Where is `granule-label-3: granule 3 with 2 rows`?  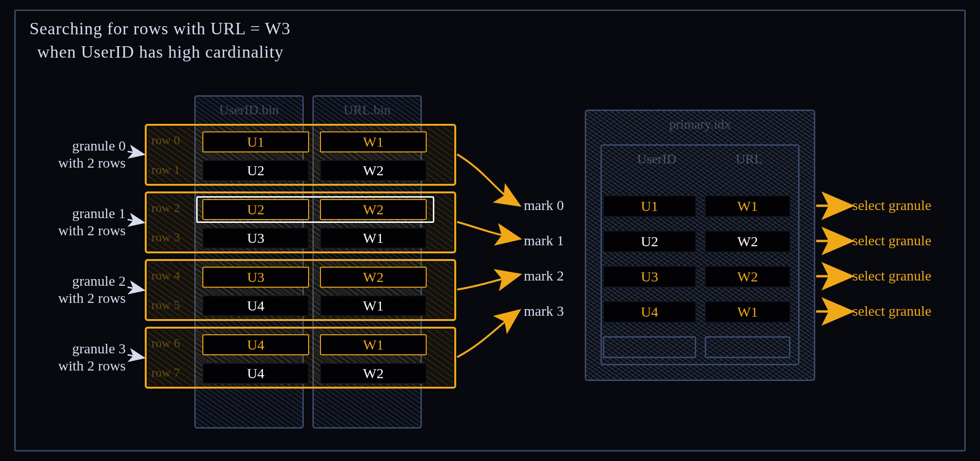
granule-label-3: granule 3 with 2 rows is located at coordinates (78, 357).